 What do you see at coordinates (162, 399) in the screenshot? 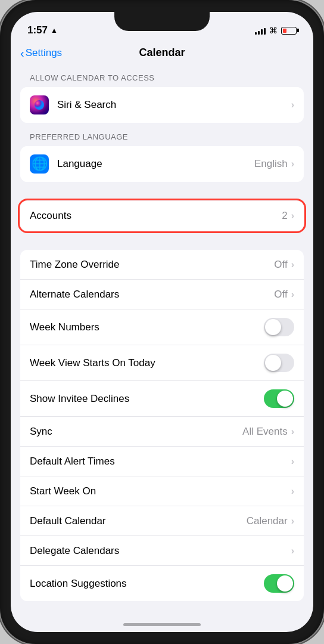
I see `list-item-invitee: Show Invitee Declines` at bounding box center [162, 399].